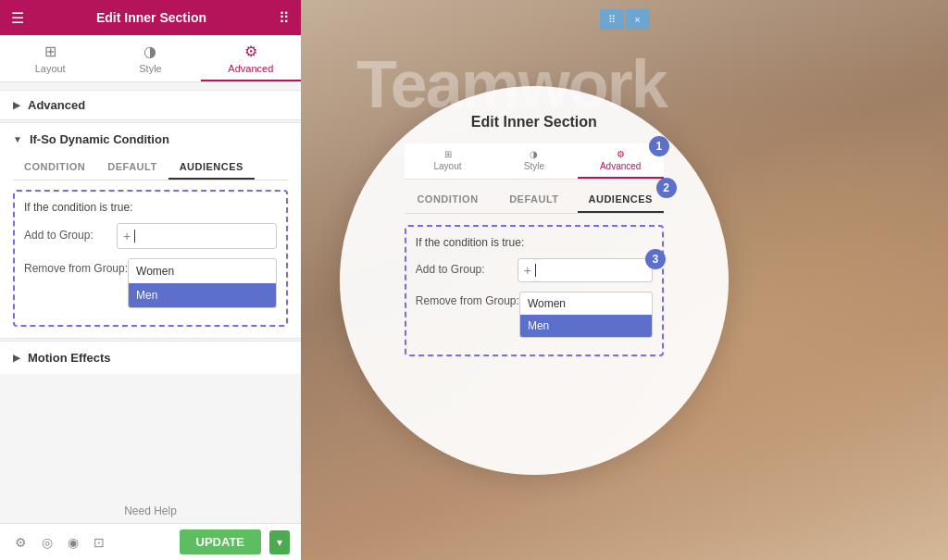  Describe the element at coordinates (447, 167) in the screenshot. I see `circle-layout-label: Layout` at that location.